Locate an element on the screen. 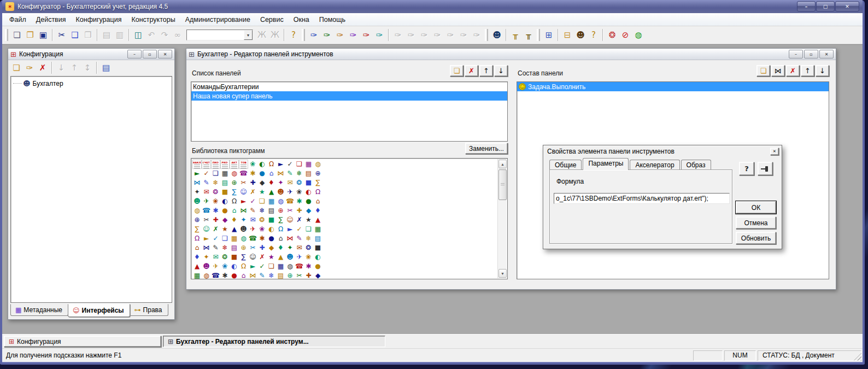 The width and height of the screenshot is (868, 369). library-icon: РКО is located at coordinates (225, 164).